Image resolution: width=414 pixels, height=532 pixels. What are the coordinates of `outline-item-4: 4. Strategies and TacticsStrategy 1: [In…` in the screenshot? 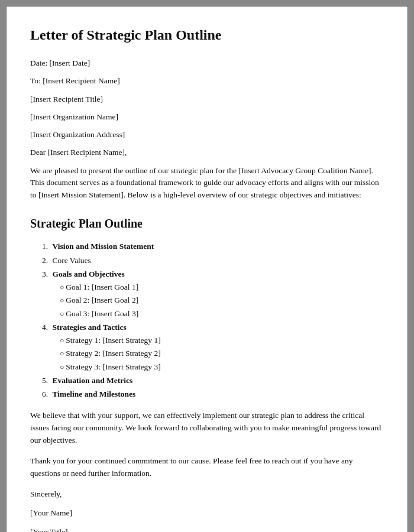 It's located at (213, 348).